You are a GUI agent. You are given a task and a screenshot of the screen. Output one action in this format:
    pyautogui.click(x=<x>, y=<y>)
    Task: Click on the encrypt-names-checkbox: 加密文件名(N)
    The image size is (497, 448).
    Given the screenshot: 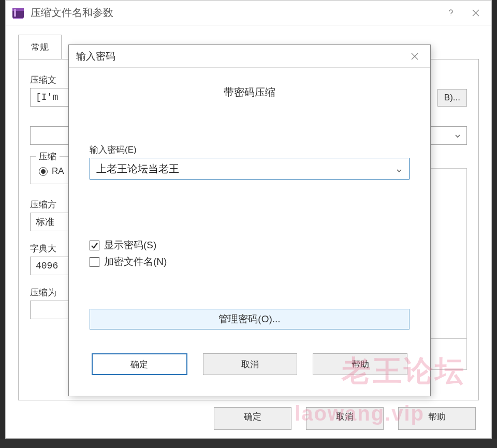 What is the action you would take?
    pyautogui.click(x=250, y=262)
    